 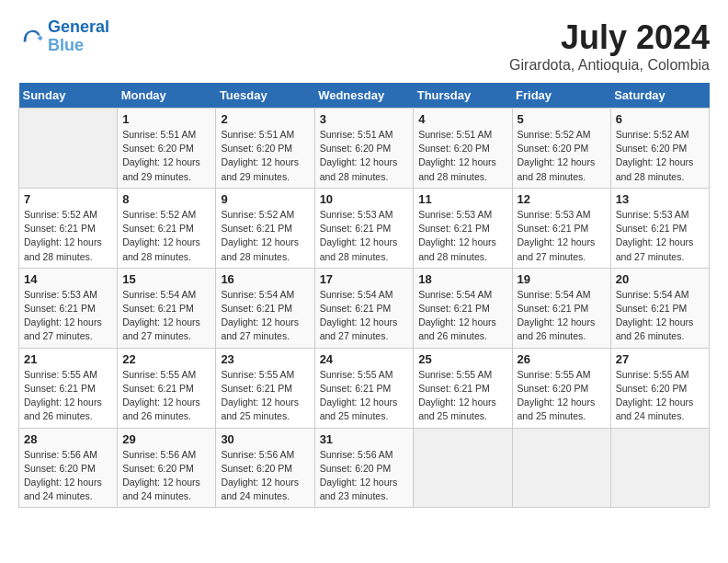 I want to click on day-number: 3, so click(x=364, y=120).